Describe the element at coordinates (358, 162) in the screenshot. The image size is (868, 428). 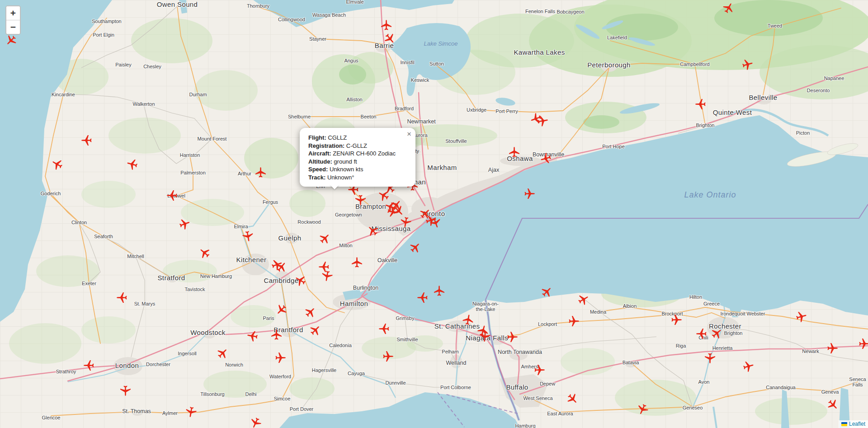
I see `popup-row: Altitude: ground ft` at that location.